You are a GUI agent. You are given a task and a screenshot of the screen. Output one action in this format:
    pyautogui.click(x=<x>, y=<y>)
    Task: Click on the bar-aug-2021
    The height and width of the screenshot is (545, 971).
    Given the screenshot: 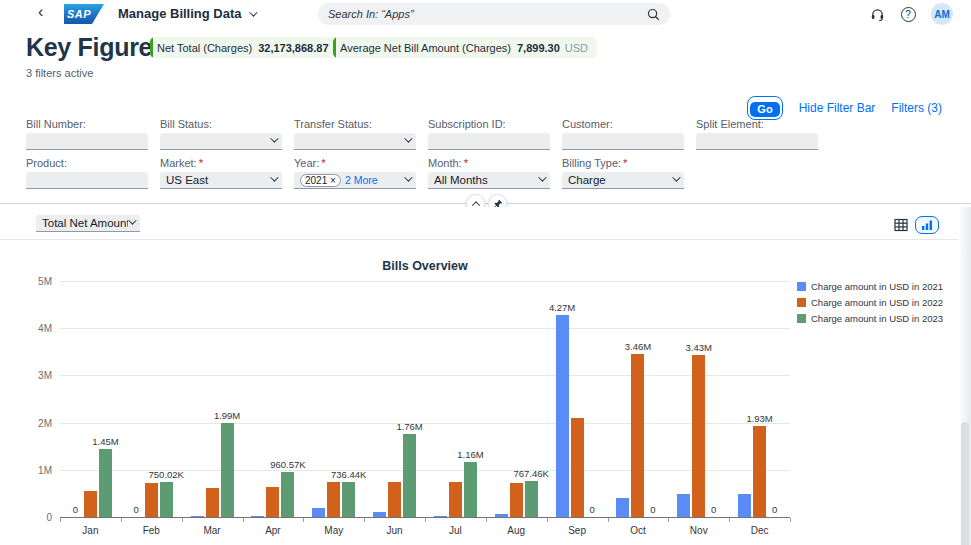 What is the action you would take?
    pyautogui.click(x=502, y=516)
    